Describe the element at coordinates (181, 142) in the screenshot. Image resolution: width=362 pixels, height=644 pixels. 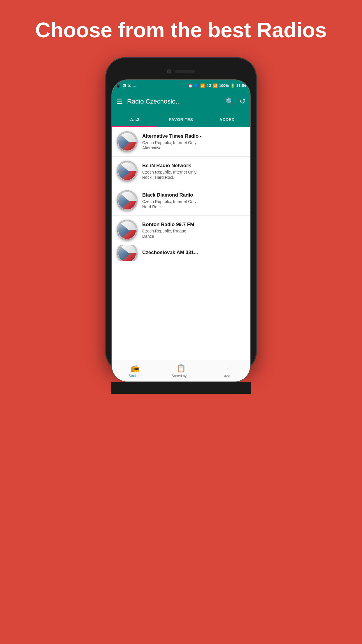
I see `radio-item: Alternative Times Radio - Czech Republic…` at that location.